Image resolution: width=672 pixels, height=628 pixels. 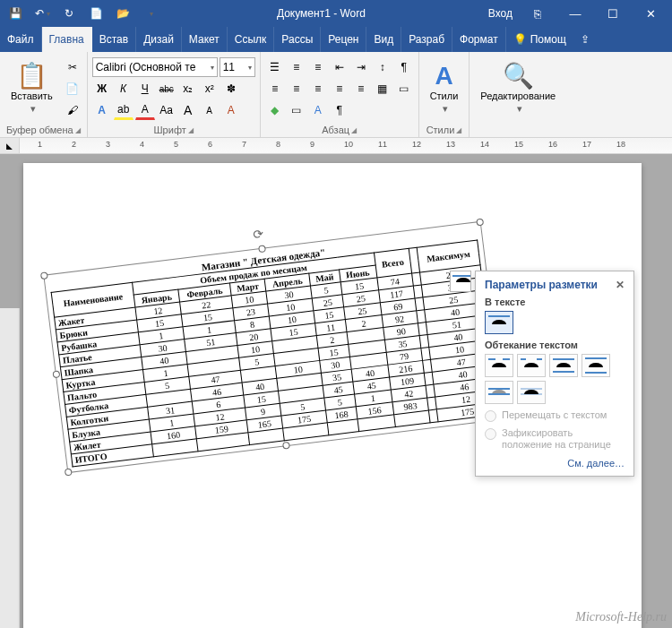 What do you see at coordinates (297, 67) in the screenshot?
I see `numbering-button: ≡` at bounding box center [297, 67].